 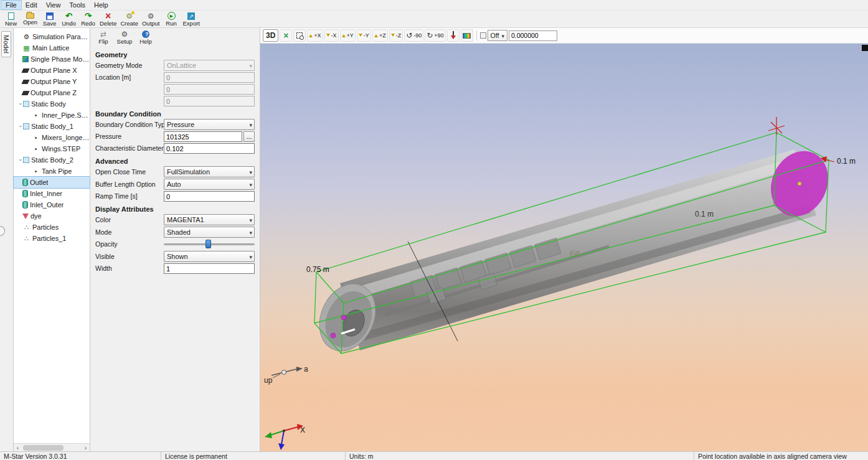 What do you see at coordinates (60, 59) in the screenshot?
I see `tree-item-label: Single Phase Model` at bounding box center [60, 59].